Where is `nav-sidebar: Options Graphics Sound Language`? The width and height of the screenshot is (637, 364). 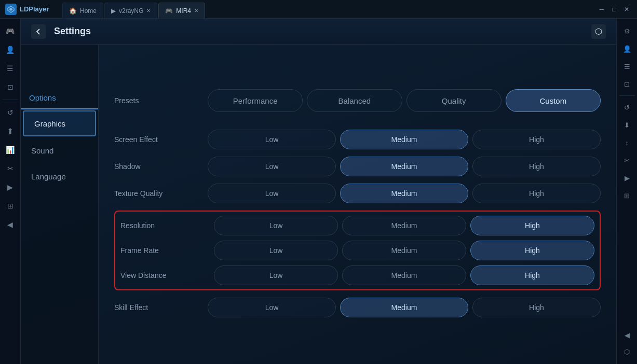
nav-sidebar: Options Graphics Sound Language is located at coordinates (60, 204).